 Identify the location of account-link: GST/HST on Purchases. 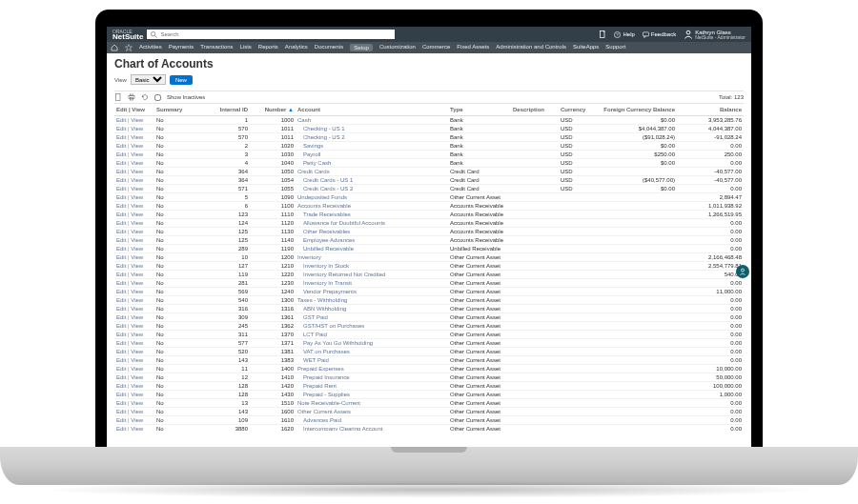
(372, 326).